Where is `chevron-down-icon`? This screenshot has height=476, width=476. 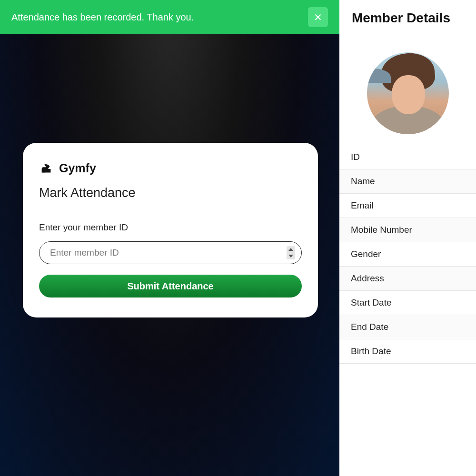
chevron-down-icon is located at coordinates (291, 256).